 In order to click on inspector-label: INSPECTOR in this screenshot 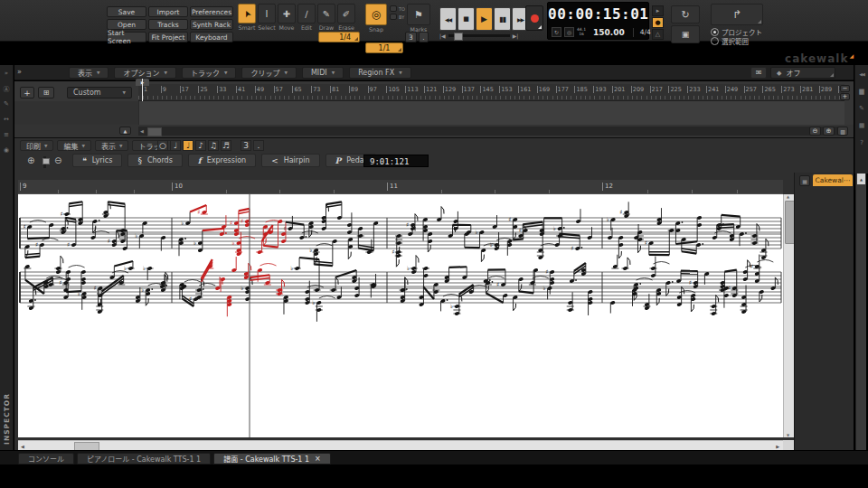, I will do `click(7, 419)`.